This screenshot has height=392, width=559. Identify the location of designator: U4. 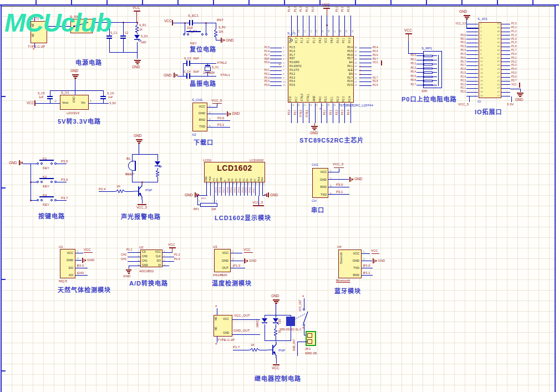
(339, 247).